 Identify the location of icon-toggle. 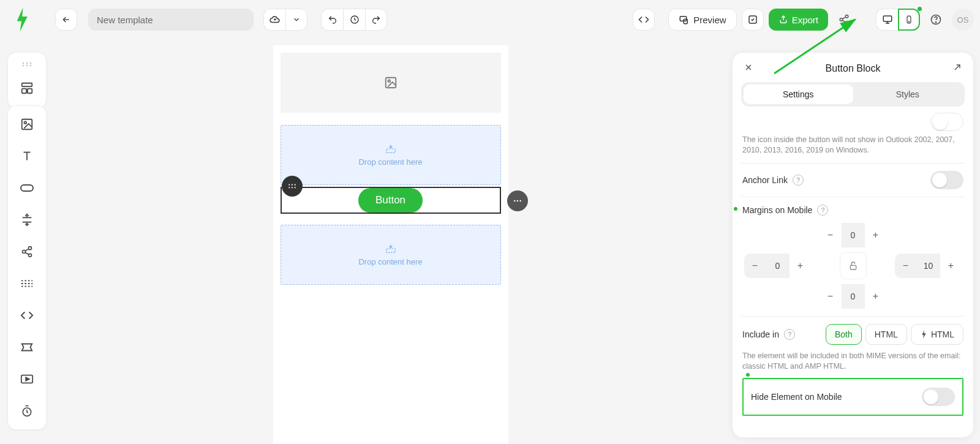
(947, 122).